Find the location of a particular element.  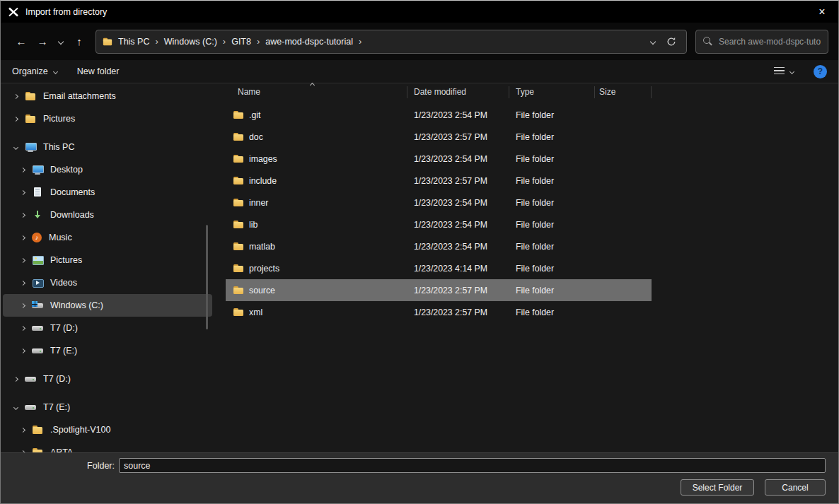

view-button is located at coordinates (784, 71).